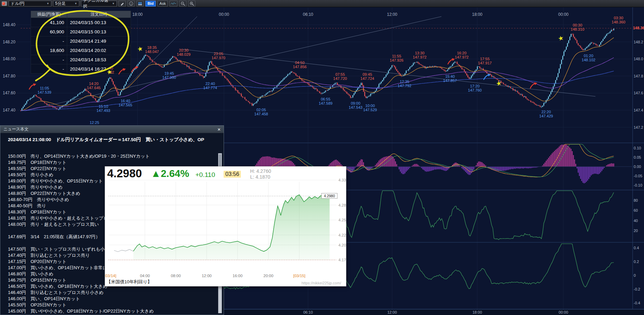 The width and height of the screenshot is (644, 315). I want to click on order-row: -2024/03/14 21:49, so click(81, 41).